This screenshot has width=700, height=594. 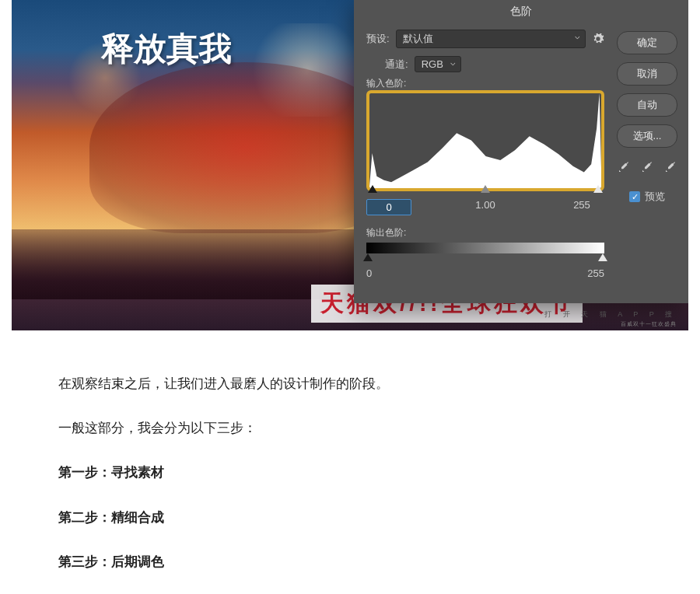 What do you see at coordinates (350, 428) in the screenshot?
I see `article-paragraph-2: 一般这部分，我会分为以下三步：` at bounding box center [350, 428].